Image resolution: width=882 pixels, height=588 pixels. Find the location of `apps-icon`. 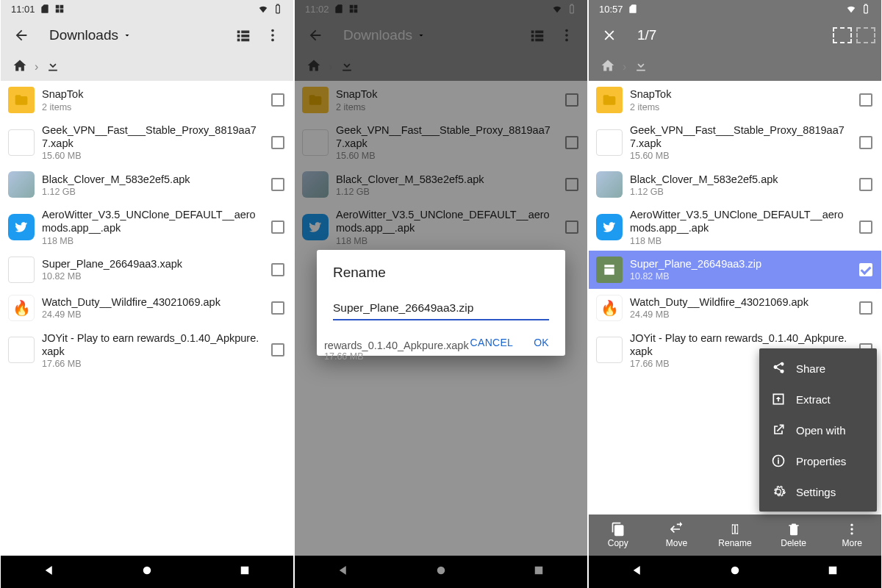

apps-icon is located at coordinates (60, 9).